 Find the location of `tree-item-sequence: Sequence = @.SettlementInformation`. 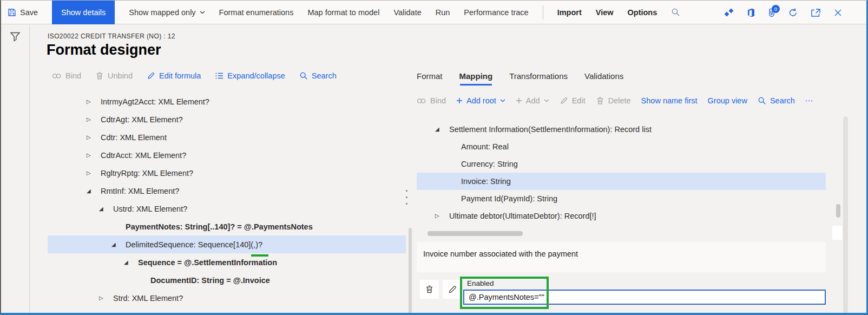

tree-item-sequence: Sequence = @.SettlementInformation is located at coordinates (227, 262).